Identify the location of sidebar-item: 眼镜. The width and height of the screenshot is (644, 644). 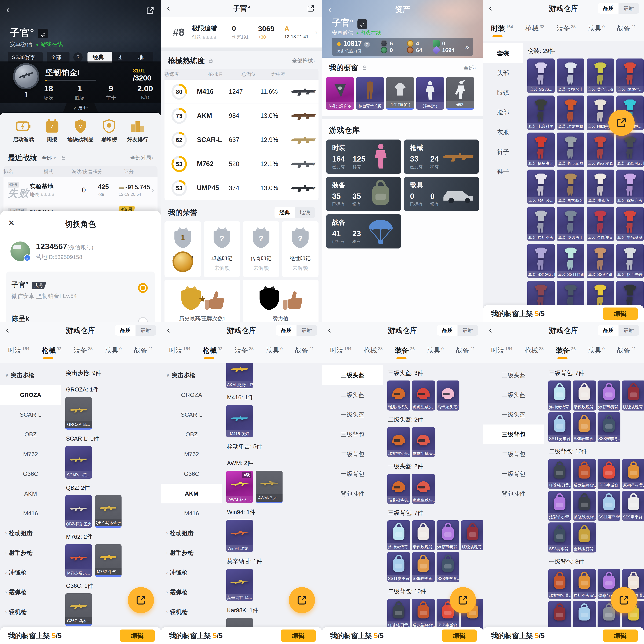
(503, 93).